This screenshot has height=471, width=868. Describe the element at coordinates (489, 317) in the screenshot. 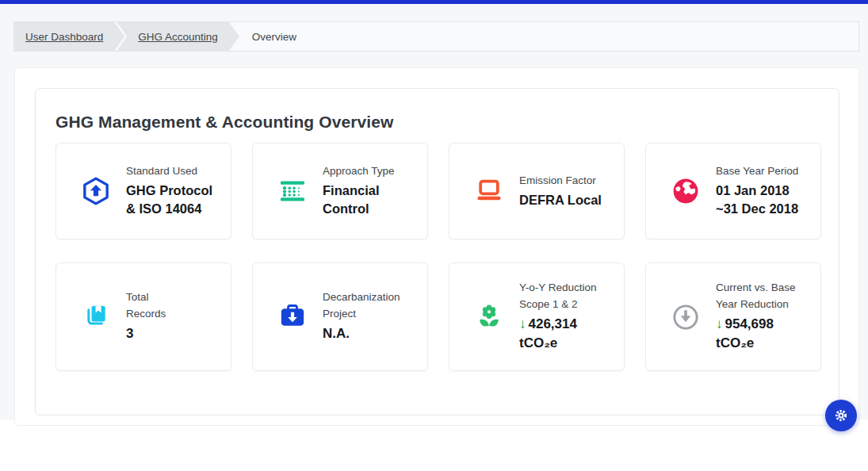

I see `flower-icon` at that location.